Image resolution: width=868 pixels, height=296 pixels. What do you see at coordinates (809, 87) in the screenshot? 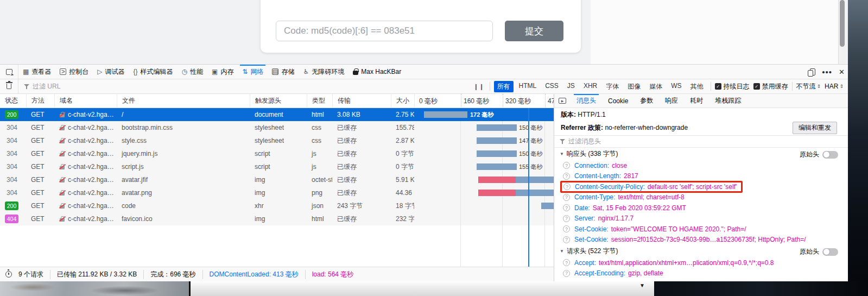
I see `throttling-select: 不节流 ⇕` at bounding box center [809, 87].